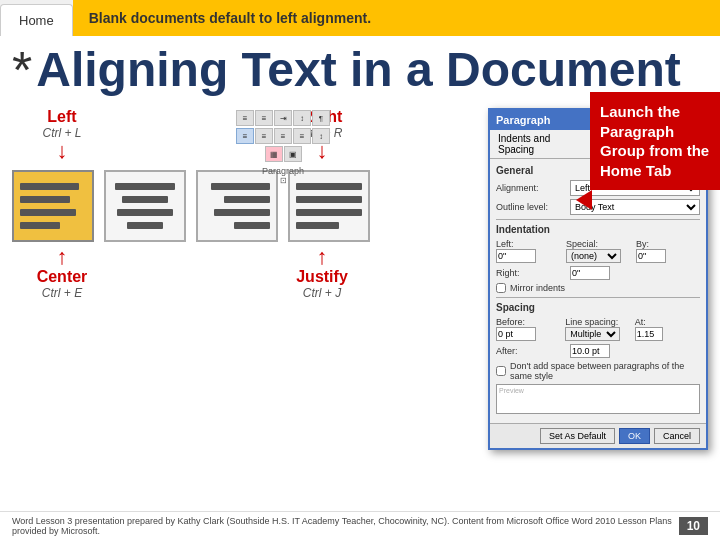 This screenshot has width=720, height=540. I want to click on left-main-label: Left, so click(62, 117).